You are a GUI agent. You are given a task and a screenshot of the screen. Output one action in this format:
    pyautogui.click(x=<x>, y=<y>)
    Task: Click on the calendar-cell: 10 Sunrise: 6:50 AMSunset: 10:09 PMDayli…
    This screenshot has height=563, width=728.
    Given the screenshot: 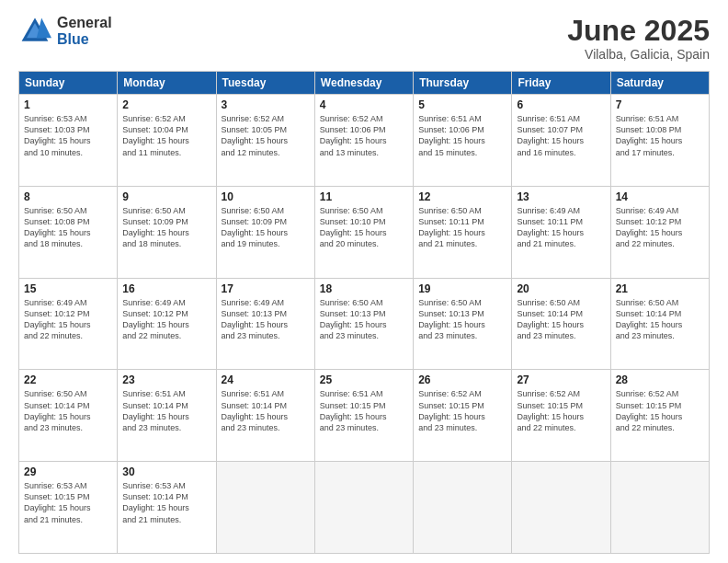 What is the action you would take?
    pyautogui.click(x=265, y=232)
    